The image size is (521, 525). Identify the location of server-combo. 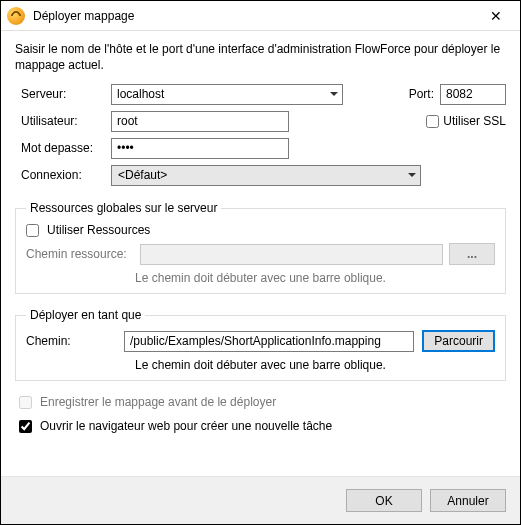
(227, 94).